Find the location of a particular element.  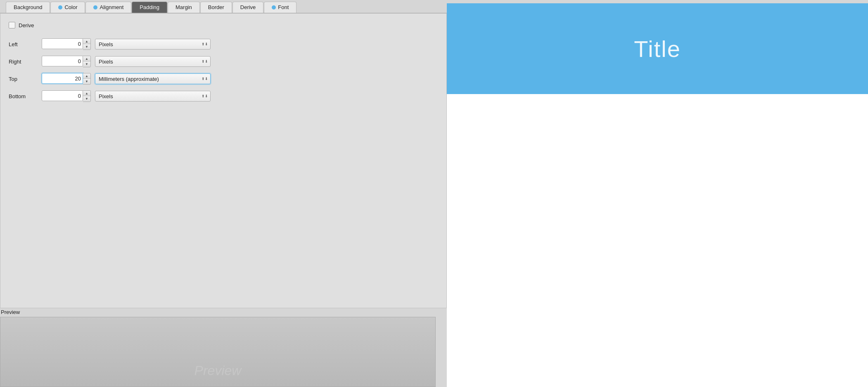

left-input is located at coordinates (62, 44).